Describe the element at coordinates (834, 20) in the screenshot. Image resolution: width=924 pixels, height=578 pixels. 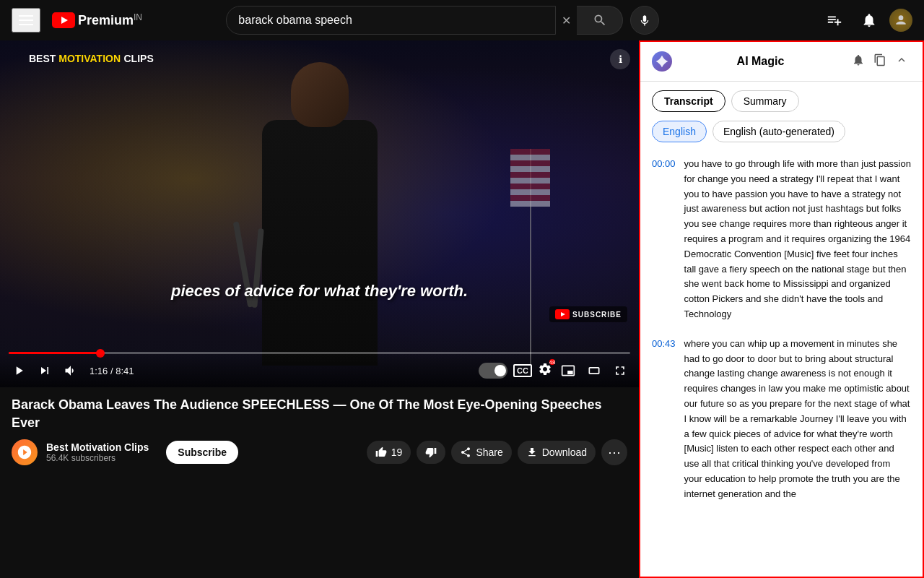
I see `create-button` at that location.